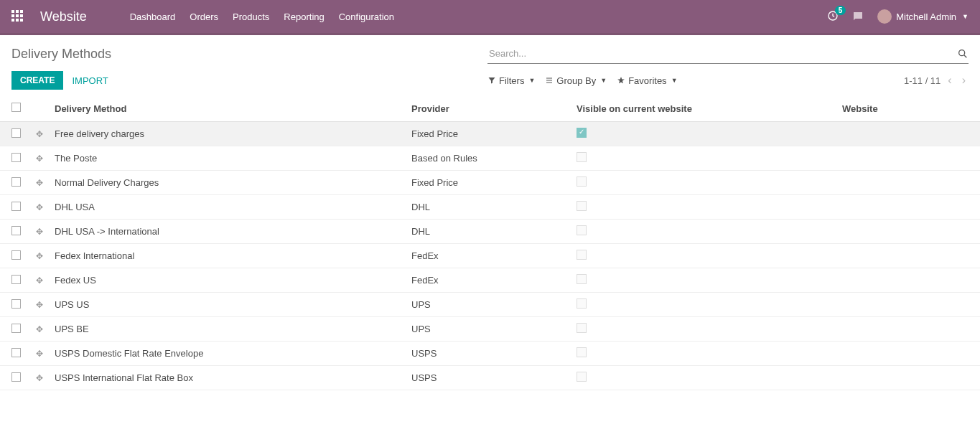 The height and width of the screenshot is (447, 980). What do you see at coordinates (728, 80) in the screenshot?
I see `filter-area: Filters ▼ Group By ▼ Favorites ▼ 1-11 / …` at bounding box center [728, 80].